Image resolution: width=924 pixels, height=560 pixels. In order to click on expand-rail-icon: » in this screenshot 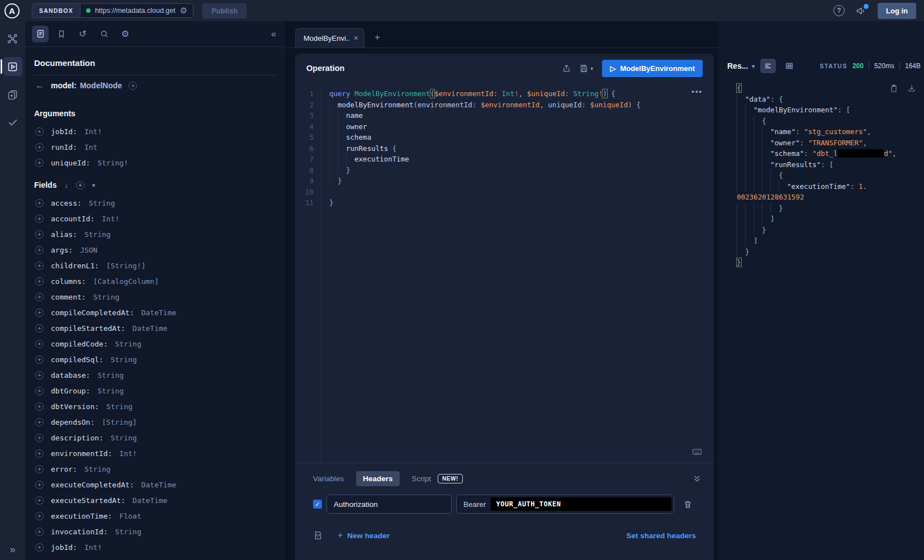, I will do `click(12, 550)`.